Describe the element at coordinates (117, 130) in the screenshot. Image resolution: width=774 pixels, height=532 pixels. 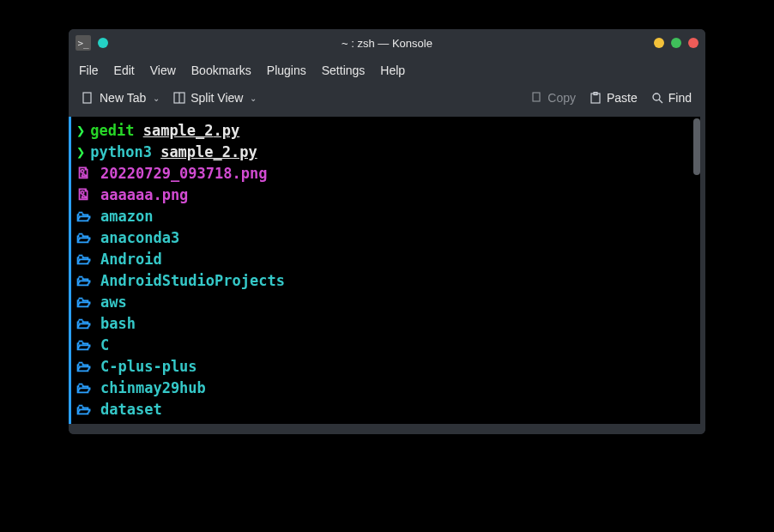
I see `command: gedit` at that location.